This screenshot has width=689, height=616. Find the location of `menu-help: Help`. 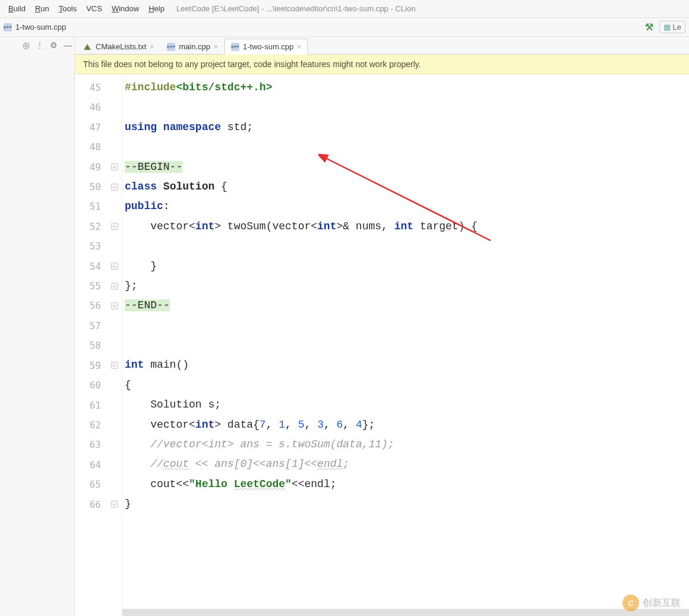

menu-help: Help is located at coordinates (157, 8).